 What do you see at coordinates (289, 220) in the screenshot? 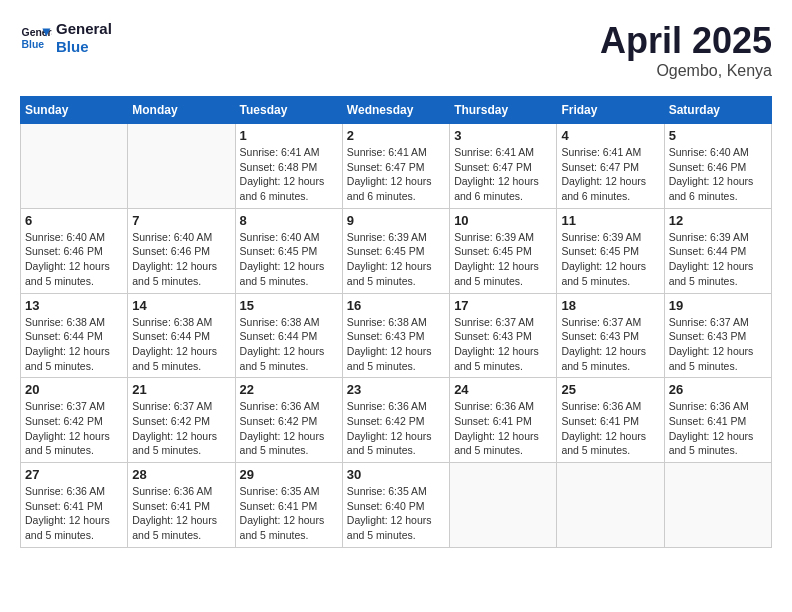
I see `day-number: 8` at bounding box center [289, 220].